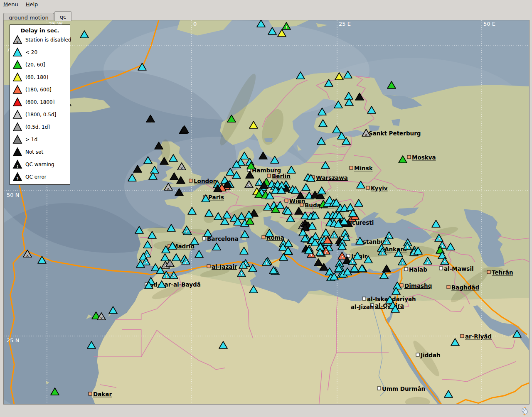 Image resolution: width=532 pixels, height=417 pixels. What do you see at coordinates (424, 157) in the screenshot?
I see `city-label: Moskva` at bounding box center [424, 157].